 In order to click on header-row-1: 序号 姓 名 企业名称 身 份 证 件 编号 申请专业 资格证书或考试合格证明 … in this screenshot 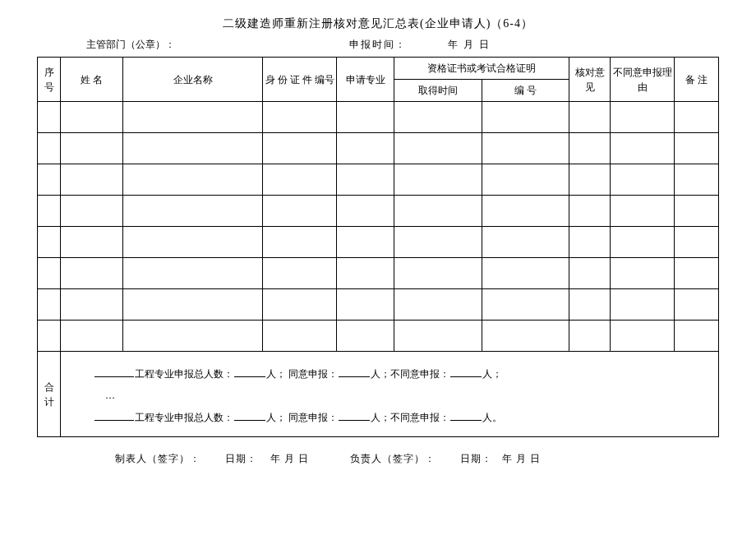, I will do `click(378, 69)`.